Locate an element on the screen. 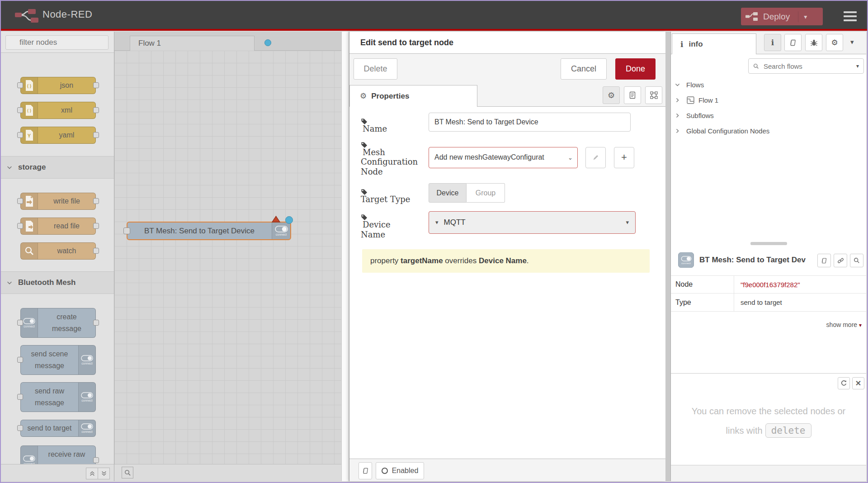 This screenshot has height=483, width=868. form-row-device-name: Device Name ▾ MQTT ▾ is located at coordinates (507, 225).